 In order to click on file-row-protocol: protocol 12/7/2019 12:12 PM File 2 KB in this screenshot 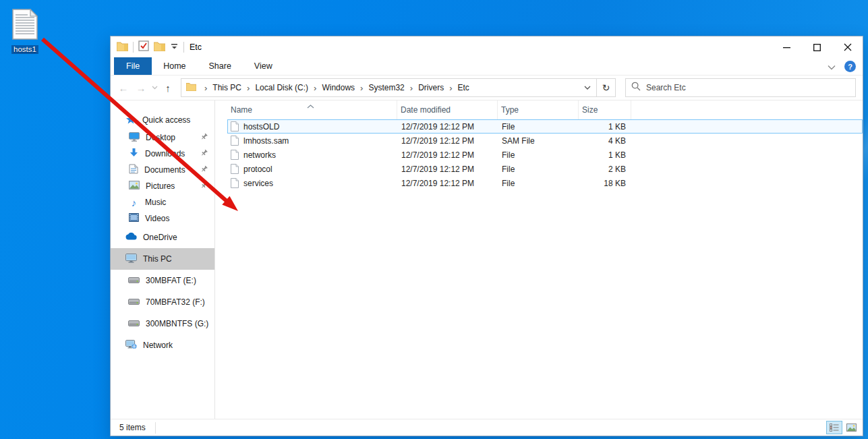, I will do `click(545, 169)`.